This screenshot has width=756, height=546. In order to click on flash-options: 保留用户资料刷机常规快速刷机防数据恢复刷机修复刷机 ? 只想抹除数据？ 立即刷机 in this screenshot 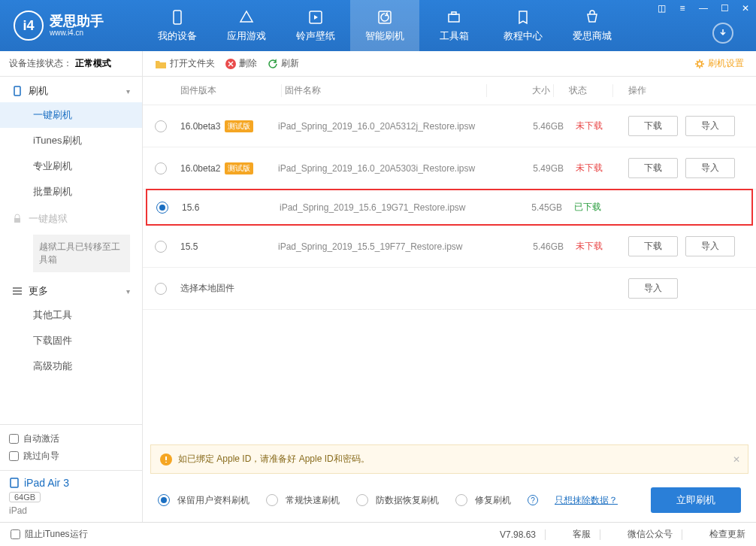, I will do `click(449, 500)`.